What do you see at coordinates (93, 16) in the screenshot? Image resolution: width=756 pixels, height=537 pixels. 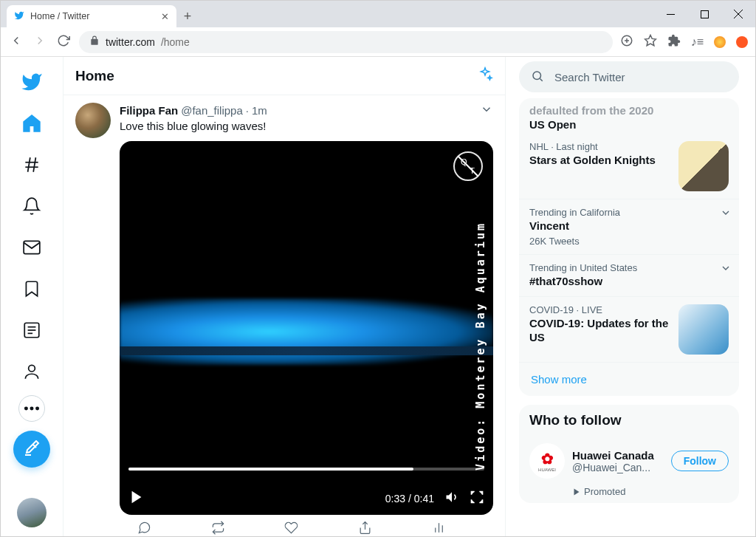 I see `tab-title: Home / Twitter` at bounding box center [93, 16].